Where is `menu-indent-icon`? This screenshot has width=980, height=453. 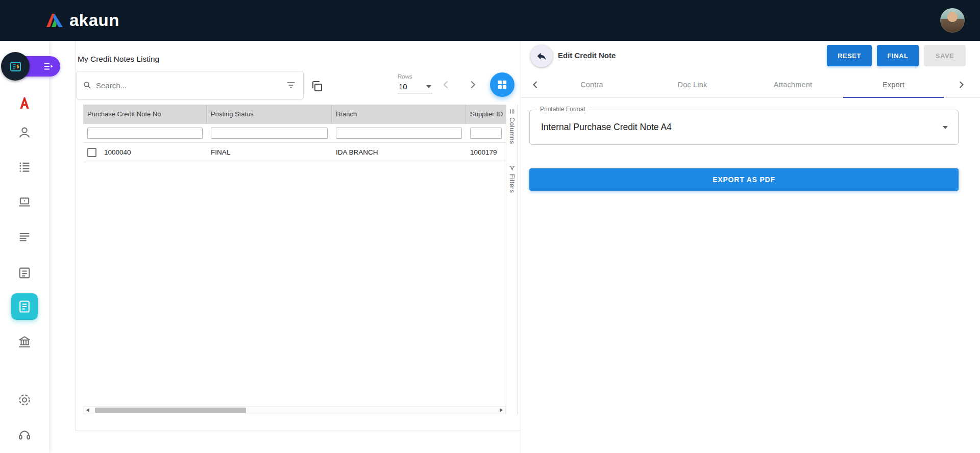 menu-indent-icon is located at coordinates (48, 66).